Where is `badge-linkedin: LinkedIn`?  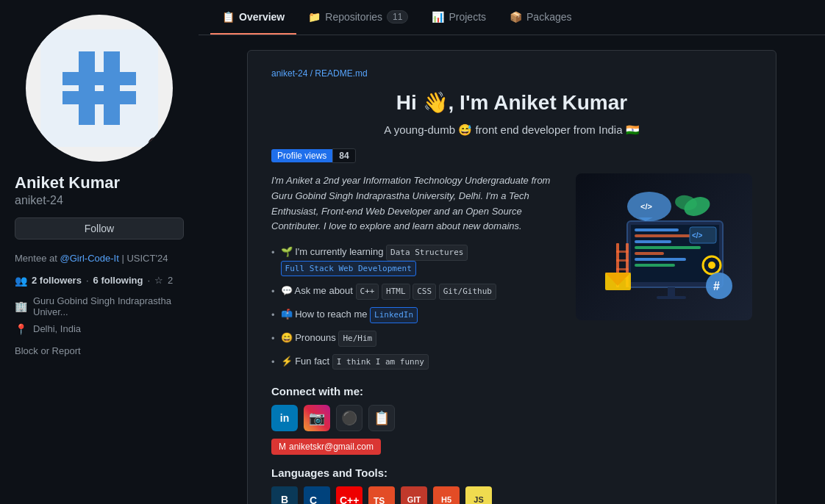
badge-linkedin: LinkedIn is located at coordinates (394, 315).